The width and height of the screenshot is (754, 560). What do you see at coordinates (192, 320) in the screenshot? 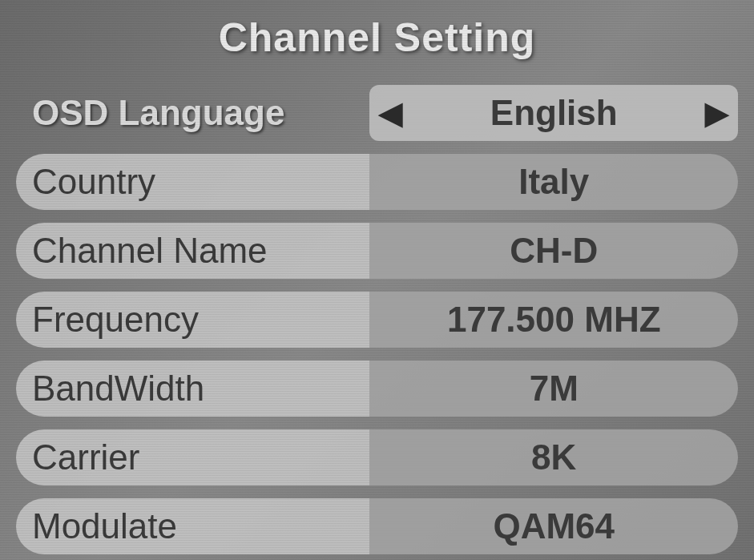
I see `label-frequency: Frequency` at bounding box center [192, 320].